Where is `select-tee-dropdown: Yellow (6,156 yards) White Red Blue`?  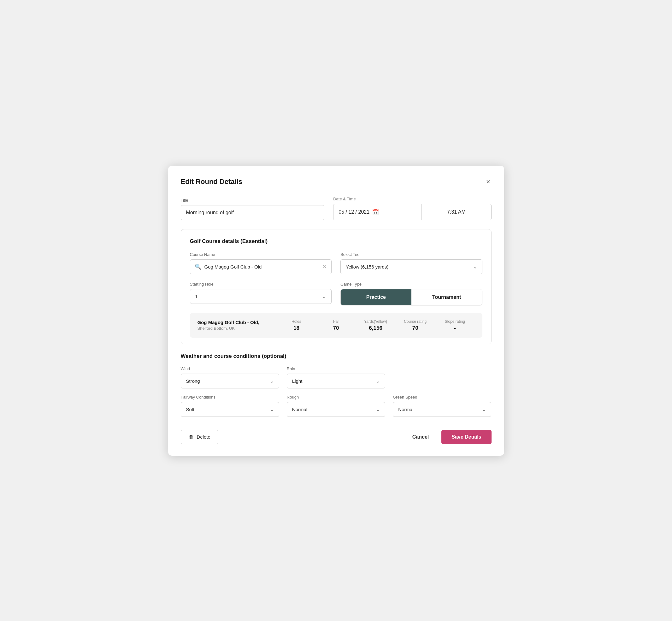 select-tee-dropdown: Yellow (6,156 yards) White Red Blue is located at coordinates (408, 267).